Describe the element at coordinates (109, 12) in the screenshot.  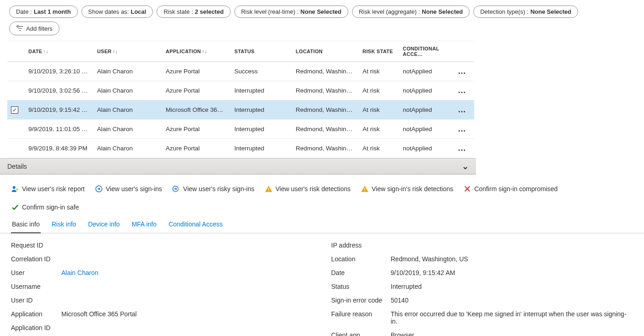
I see `filter-label: Show dates as:` at that location.